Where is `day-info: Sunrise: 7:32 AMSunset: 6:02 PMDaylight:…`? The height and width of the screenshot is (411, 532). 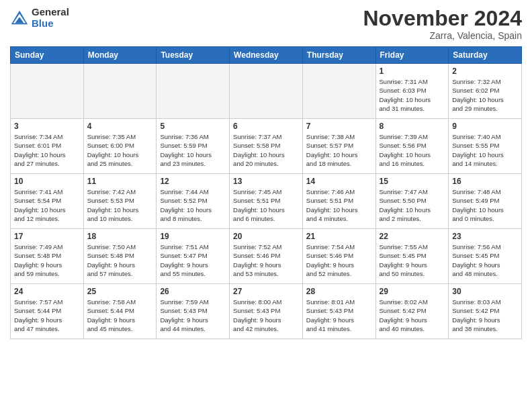
day-info: Sunrise: 7:32 AMSunset: 6:02 PMDaylight:… is located at coordinates (485, 95).